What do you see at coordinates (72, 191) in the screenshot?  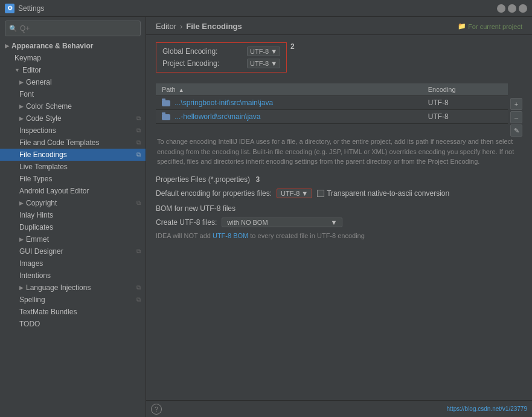 I see `sidebar-item-android-layout-editor: Android Layout Editor` at bounding box center [72, 191].